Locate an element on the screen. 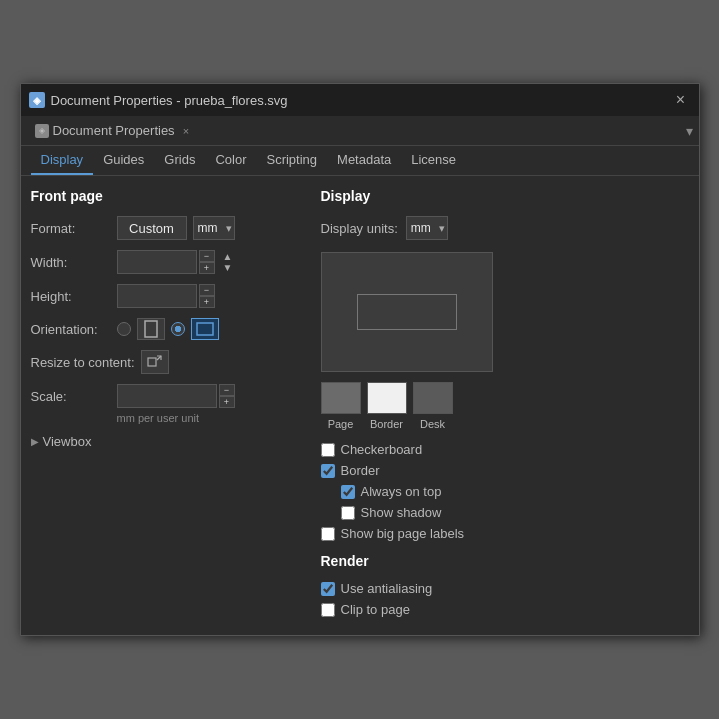  width-decrement-button: − is located at coordinates (207, 256).